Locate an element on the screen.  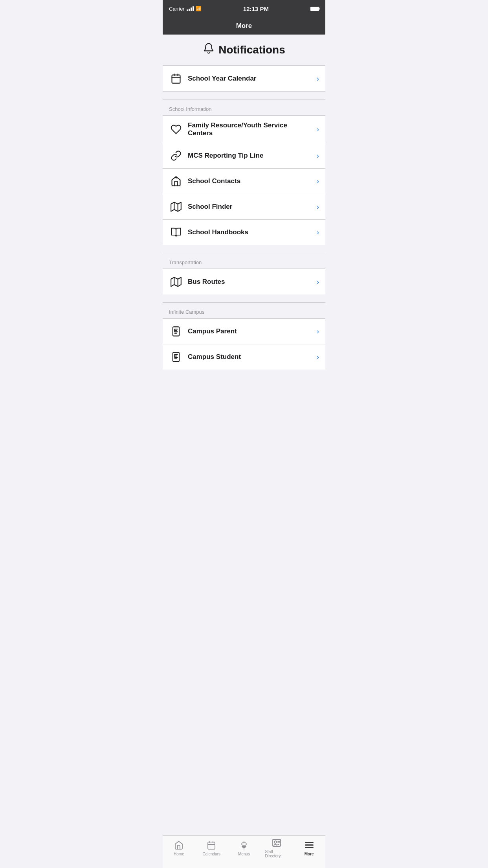
campus-student-icon is located at coordinates (176, 357).